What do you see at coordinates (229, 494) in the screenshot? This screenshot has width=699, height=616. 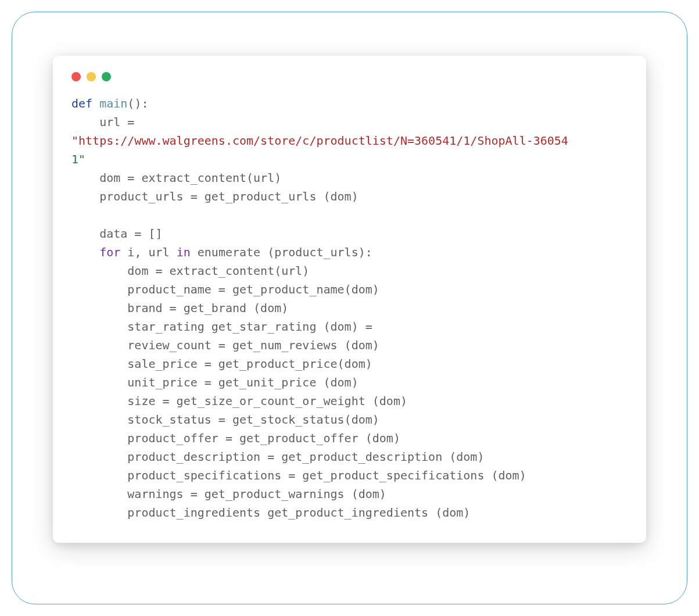 I see `code-text: warnings = get_product_warnings (dom)` at bounding box center [229, 494].